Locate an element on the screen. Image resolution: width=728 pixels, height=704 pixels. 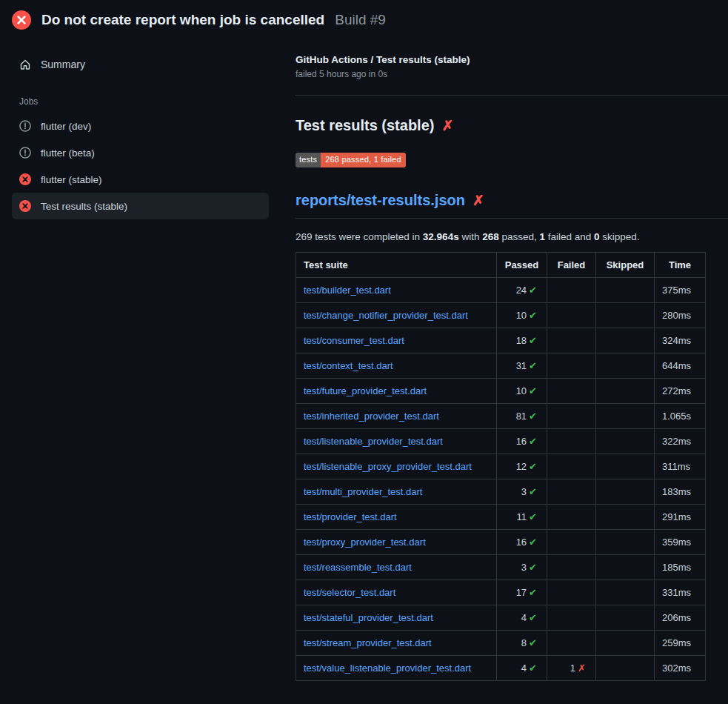
count: 1 is located at coordinates (573, 668).